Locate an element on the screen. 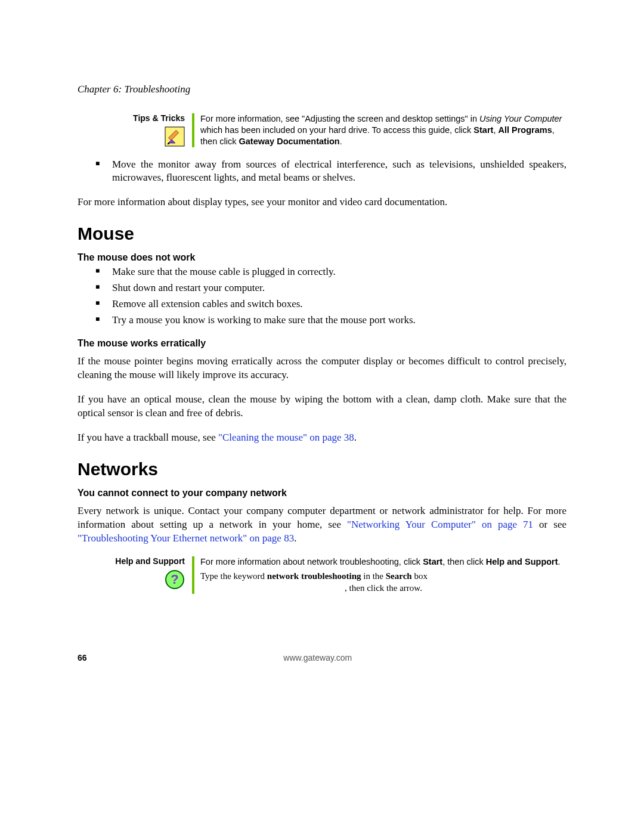  troubleshoot-ethernet-link: "Troubleshooting Your Ethernet network" … is located at coordinates (186, 538).